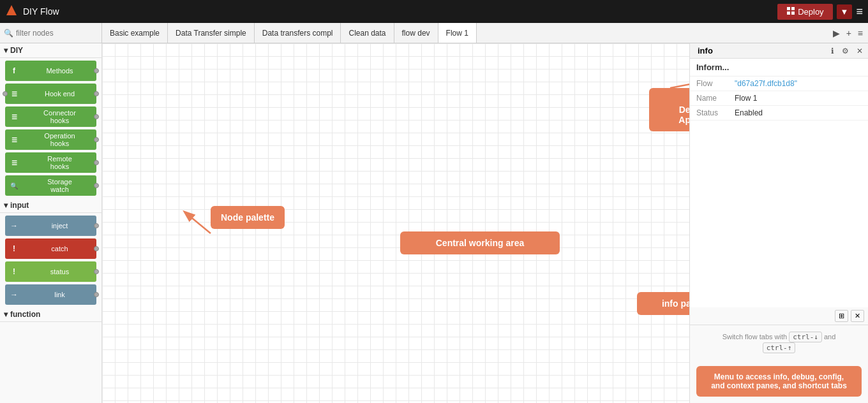  What do you see at coordinates (715, 98) in the screenshot?
I see `info-label-name: Name` at bounding box center [715, 98].